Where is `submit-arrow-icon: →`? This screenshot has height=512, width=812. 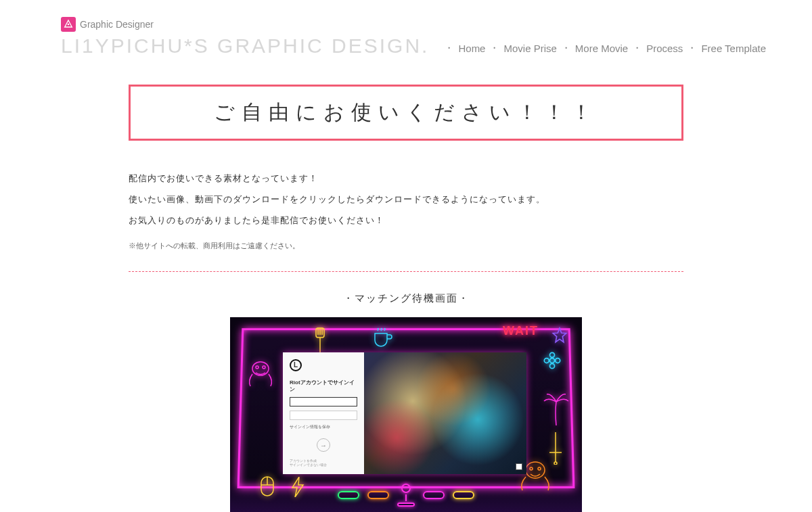 submit-arrow-icon: → is located at coordinates (323, 445).